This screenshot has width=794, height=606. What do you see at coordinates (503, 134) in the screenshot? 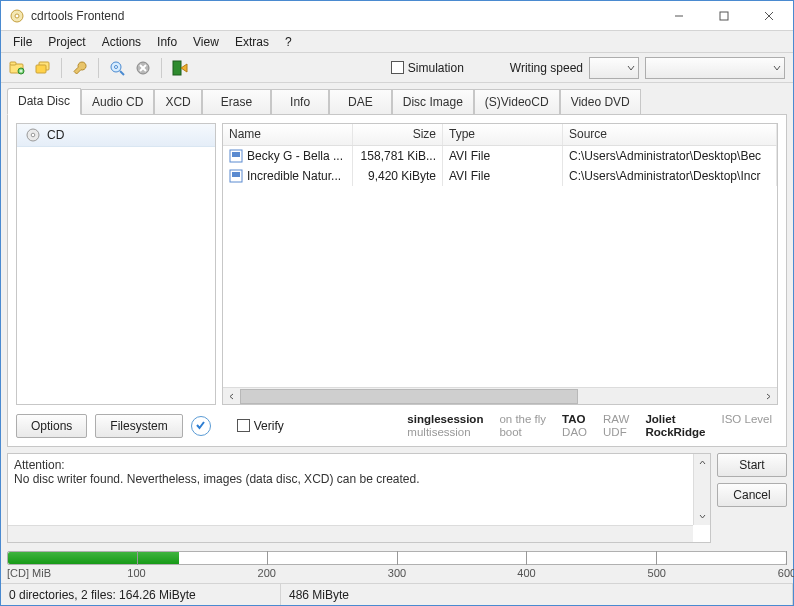
I see `col-type: Type` at bounding box center [503, 134].